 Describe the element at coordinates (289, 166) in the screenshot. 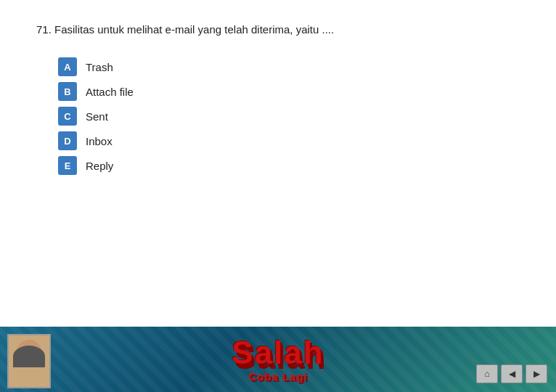

I see `option-item-e: EReply` at that location.